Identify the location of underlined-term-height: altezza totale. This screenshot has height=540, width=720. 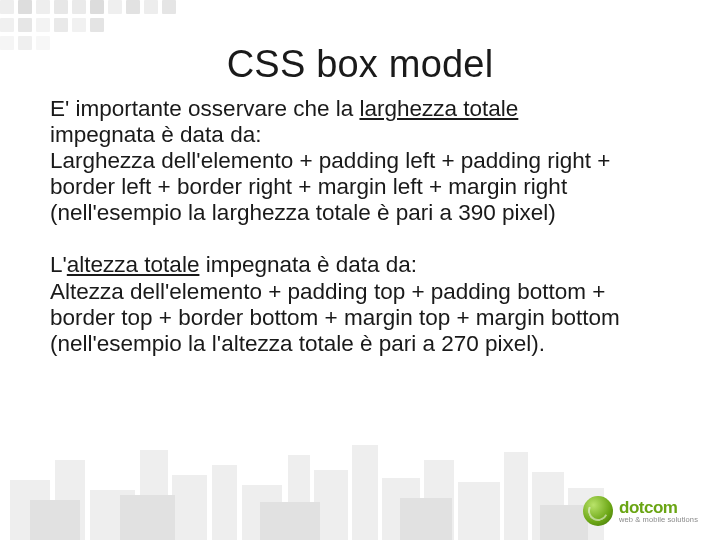
(134, 264).